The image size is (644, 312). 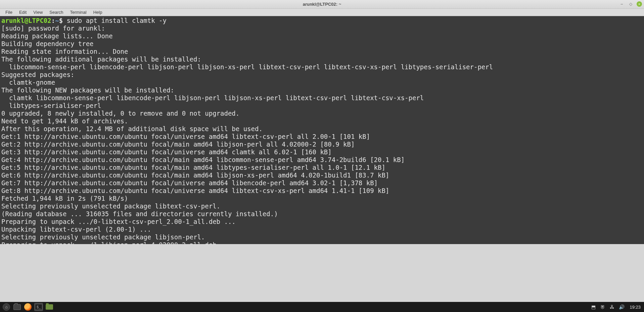 What do you see at coordinates (117, 21) in the screenshot?
I see `command-text: sudo apt install clamtk -y` at bounding box center [117, 21].